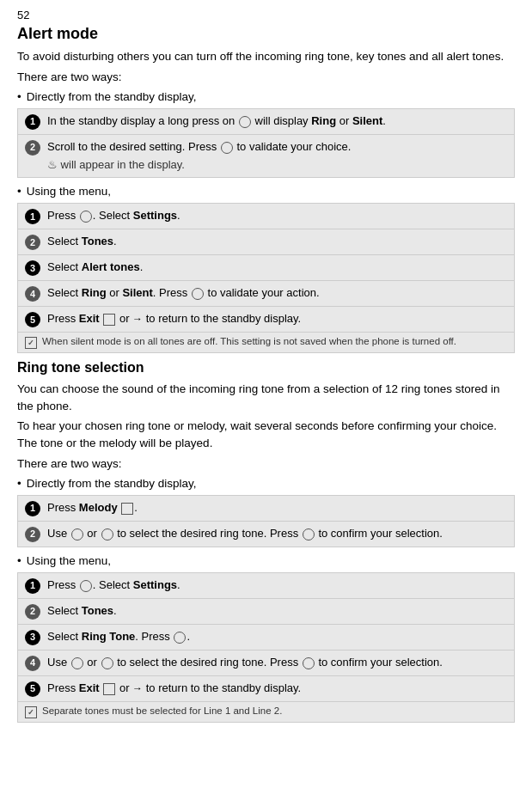  I want to click on circle-icon, so click(245, 122).